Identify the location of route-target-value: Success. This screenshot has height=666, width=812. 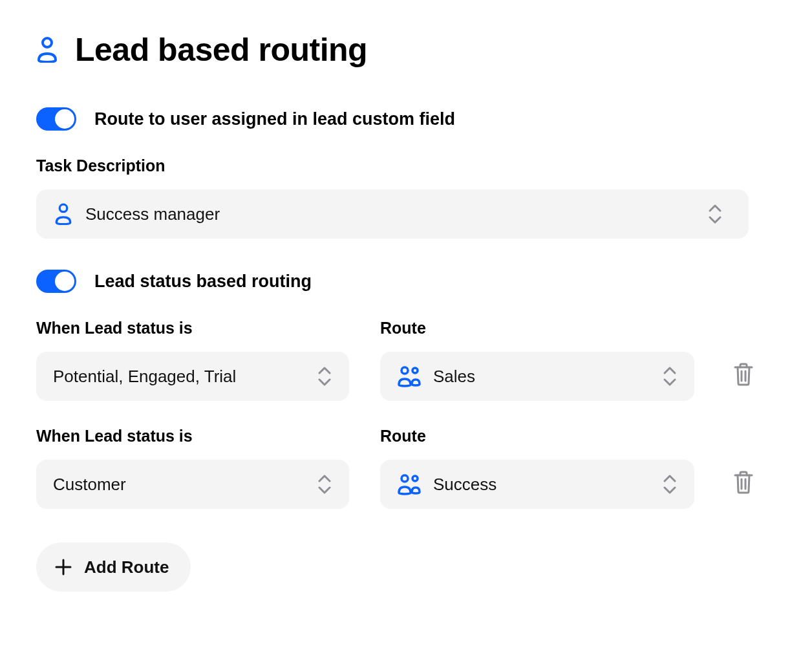
(465, 485).